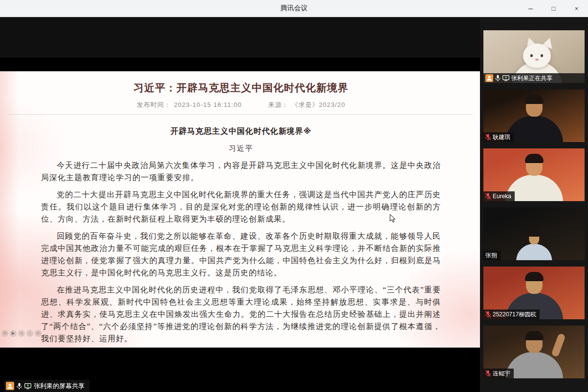 This screenshot has height=392, width=588. Describe the element at coordinates (241, 132) in the screenshot. I see `article-heading: 开辟马克思主义中国化时代化新境界※` at that location.